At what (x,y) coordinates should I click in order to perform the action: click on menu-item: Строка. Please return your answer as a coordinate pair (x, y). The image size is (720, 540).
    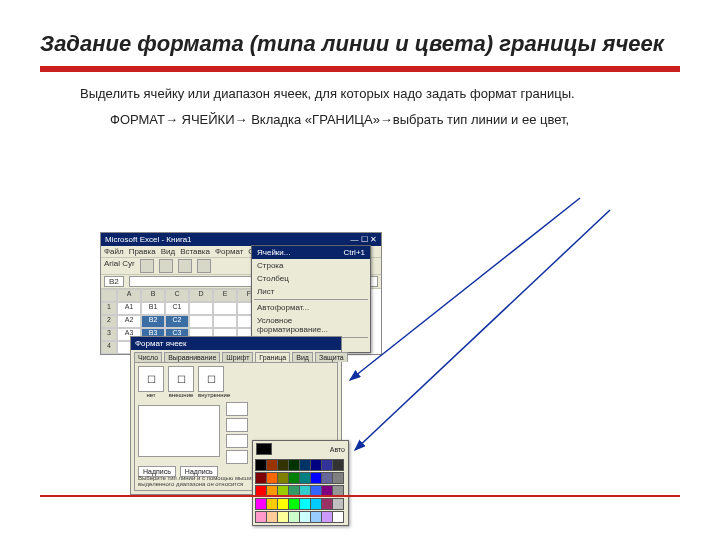
    Looking at the image, I should click on (311, 266).